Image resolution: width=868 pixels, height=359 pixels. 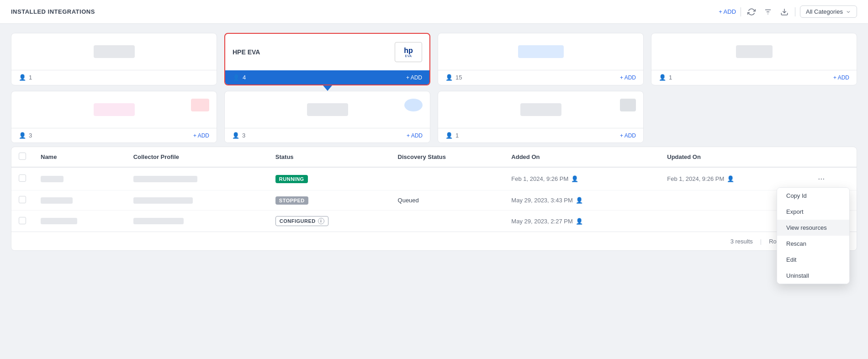 I want to click on context-menu-export: Export, so click(x=813, y=212).